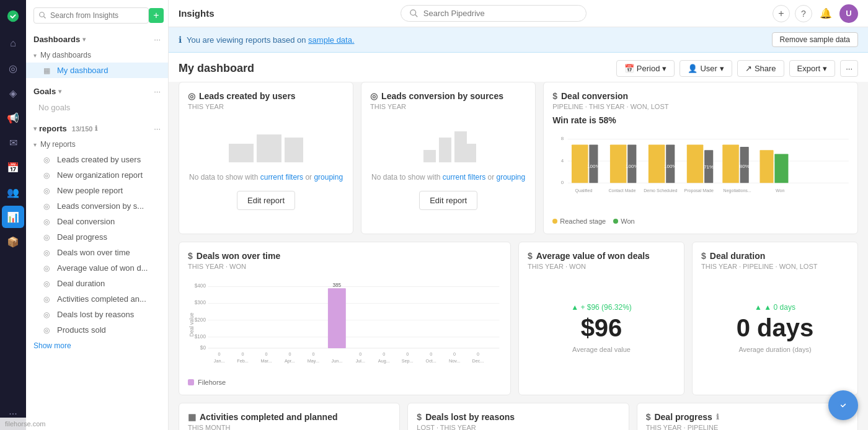 Image resolution: width=868 pixels, height=430 pixels. I want to click on notifications-button: 🔔, so click(826, 14).